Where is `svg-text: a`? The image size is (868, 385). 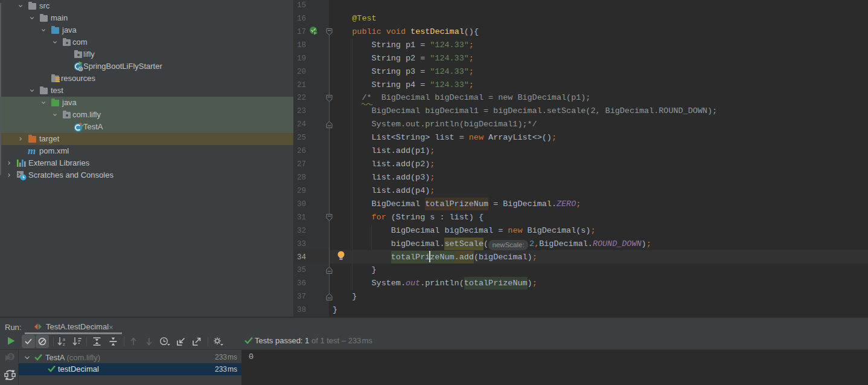
svg-text: a is located at coordinates (64, 340).